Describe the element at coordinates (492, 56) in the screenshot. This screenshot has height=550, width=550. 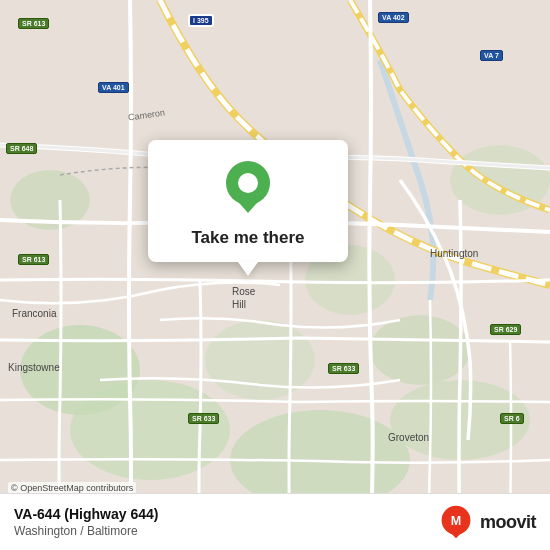
I see `sign-va7: VA 7` at that location.